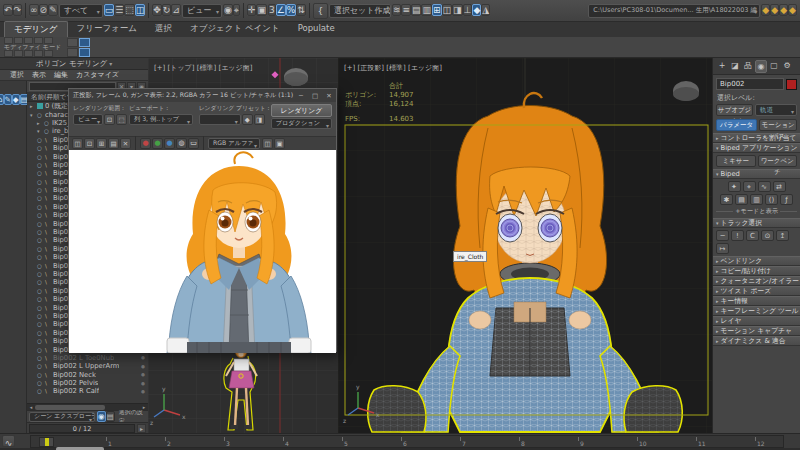 Image resolution: width=800 pixels, height=450 pixels. I want to click on redo-button: ↷, so click(18, 10).